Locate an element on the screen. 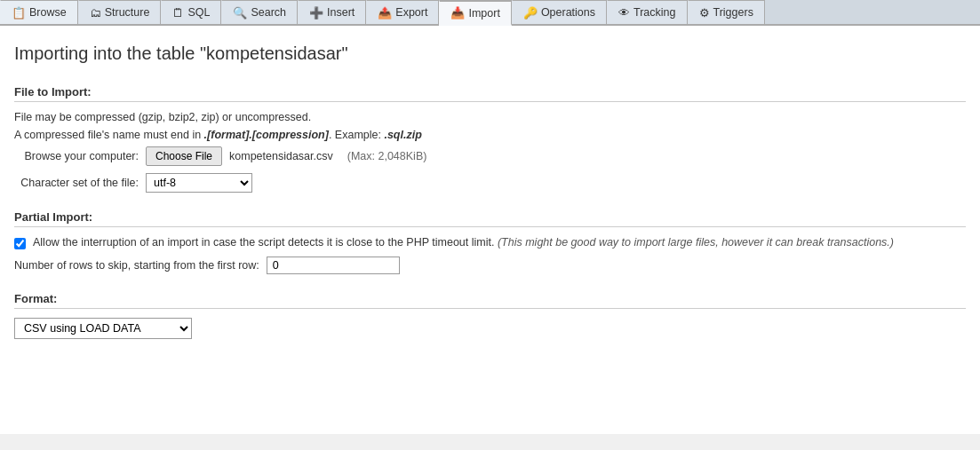  structure-tab-label: Structure is located at coordinates (128, 12).